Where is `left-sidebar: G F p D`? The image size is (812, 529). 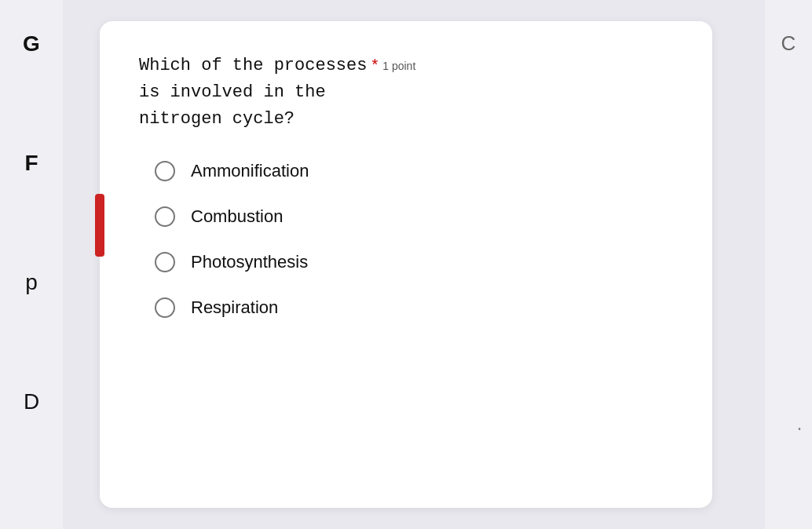 left-sidebar: G F p D is located at coordinates (31, 264).